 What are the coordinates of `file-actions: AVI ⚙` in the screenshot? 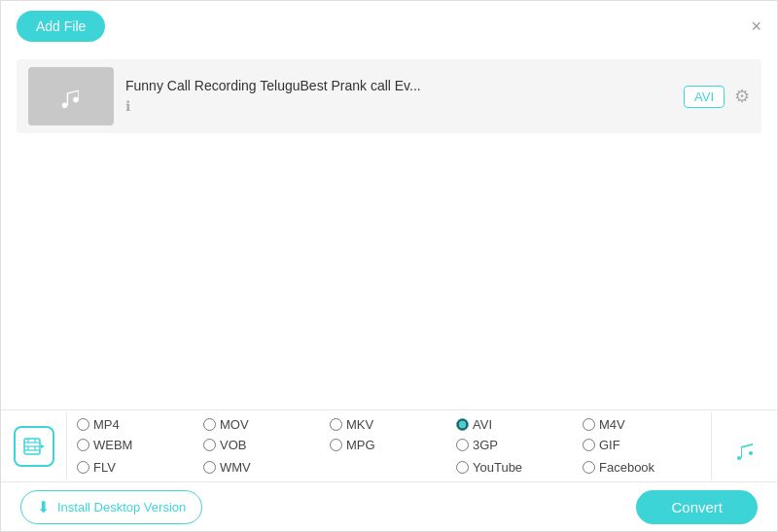 It's located at (717, 97).